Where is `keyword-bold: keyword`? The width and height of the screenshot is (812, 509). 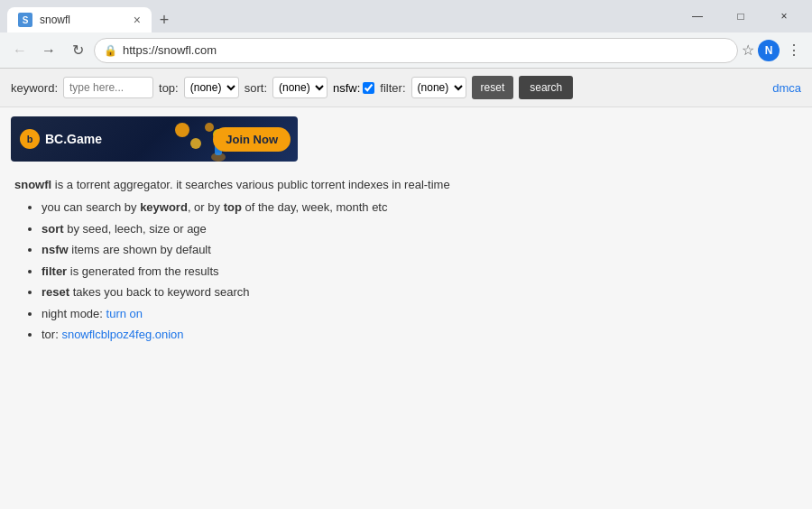
keyword-bold: keyword is located at coordinates (164, 208).